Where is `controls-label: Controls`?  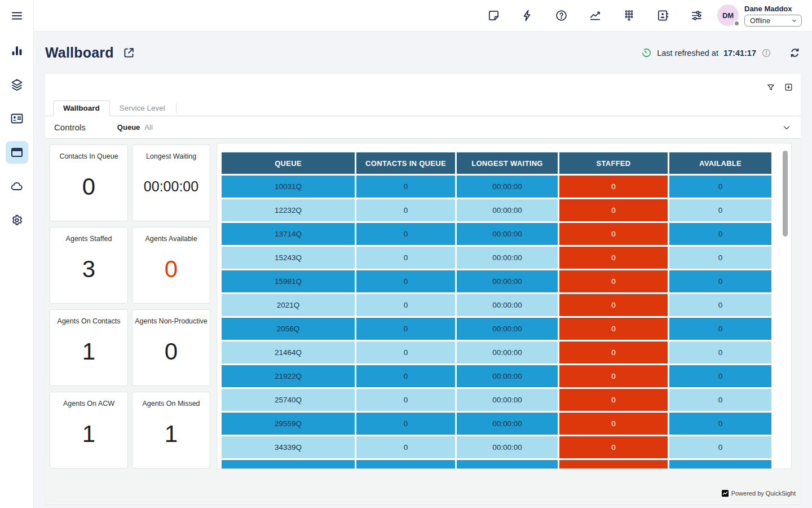
controls-label: Controls is located at coordinates (70, 128).